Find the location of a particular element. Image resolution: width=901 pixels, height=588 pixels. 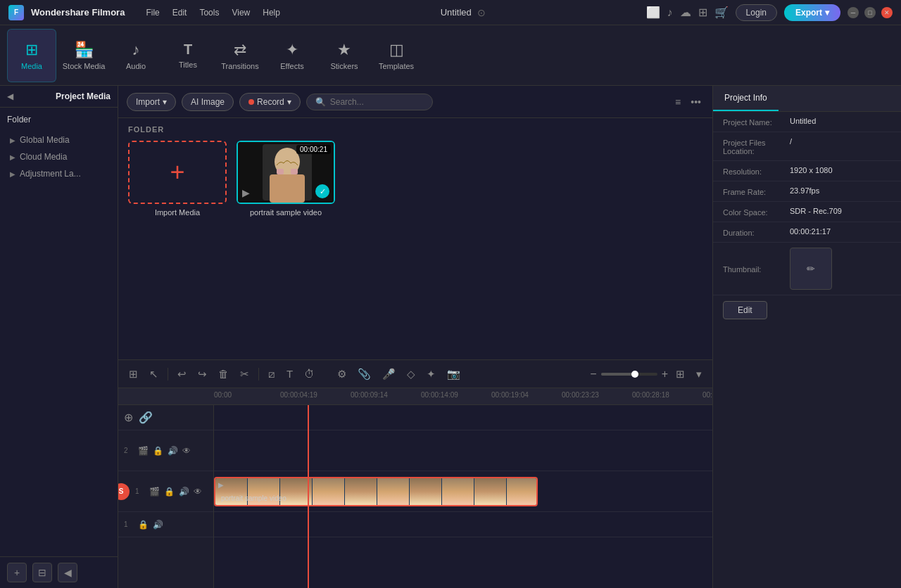

zoom-in-button: + is located at coordinates (664, 374).